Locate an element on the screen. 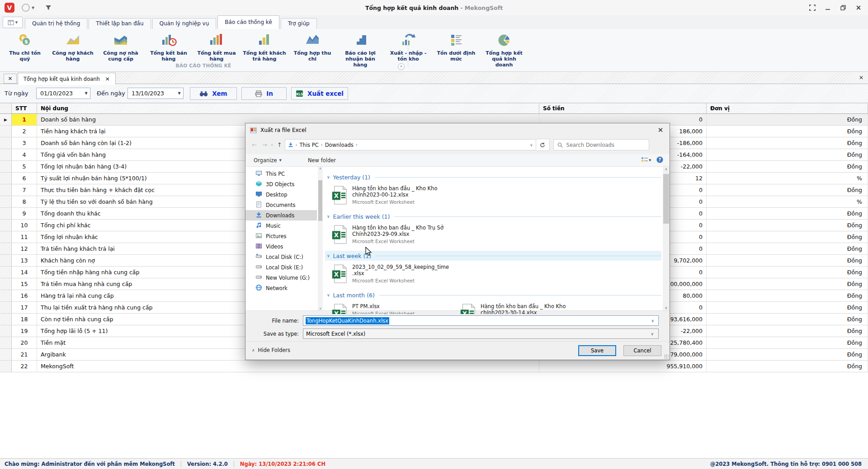 The height and width of the screenshot is (469, 868). help-icon: ? is located at coordinates (660, 160).